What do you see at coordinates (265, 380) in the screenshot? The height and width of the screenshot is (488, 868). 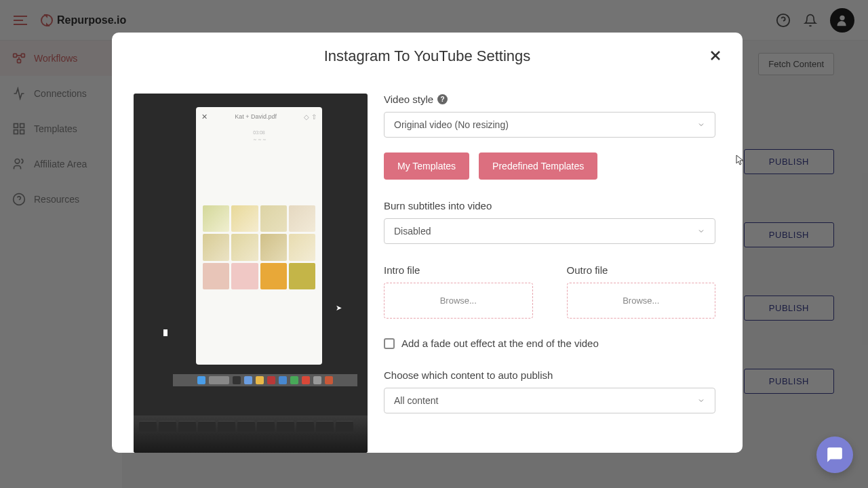 I see `preview-taskbar` at bounding box center [265, 380].